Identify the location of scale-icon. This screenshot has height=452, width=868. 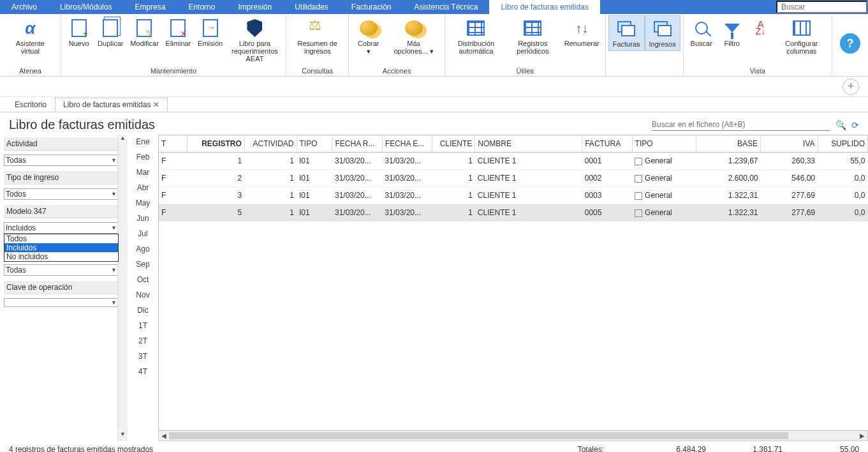
(318, 28).